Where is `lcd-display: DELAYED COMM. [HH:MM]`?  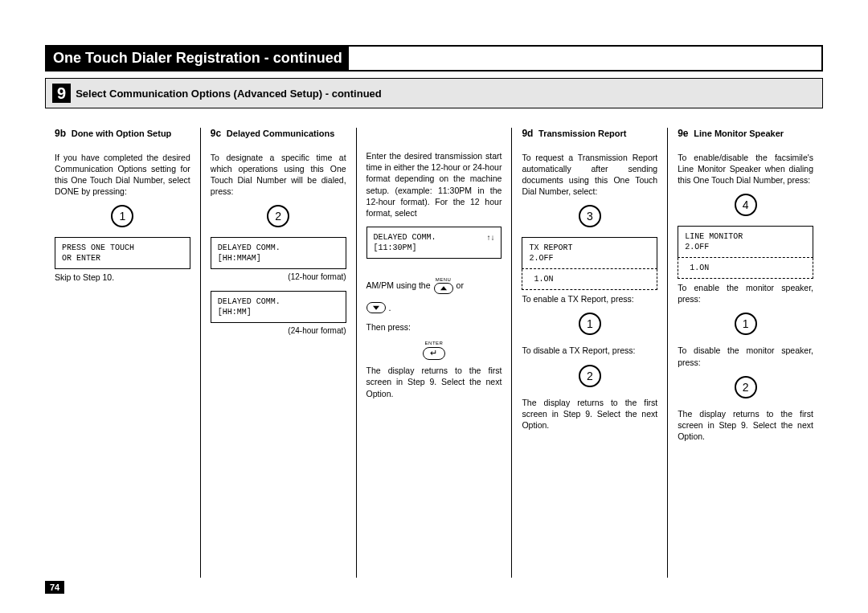 lcd-display: DELAYED COMM. [HH:MM] is located at coordinates (278, 307).